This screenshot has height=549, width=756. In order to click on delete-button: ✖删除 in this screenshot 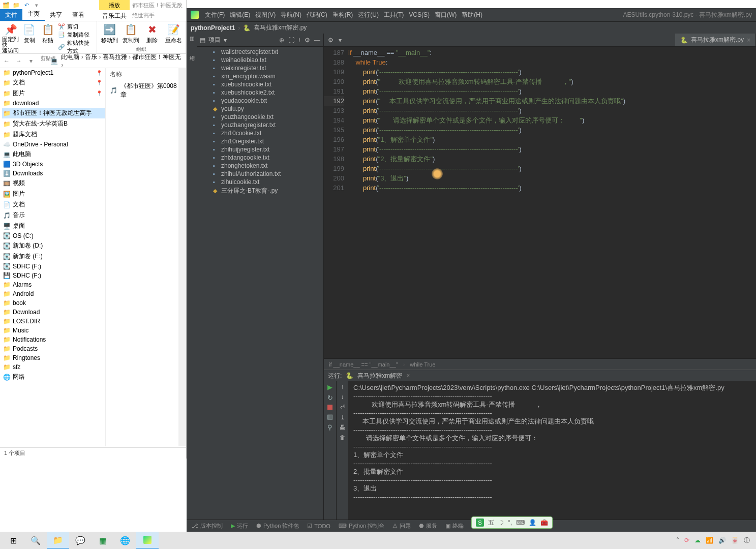, I will do `click(152, 34)`.